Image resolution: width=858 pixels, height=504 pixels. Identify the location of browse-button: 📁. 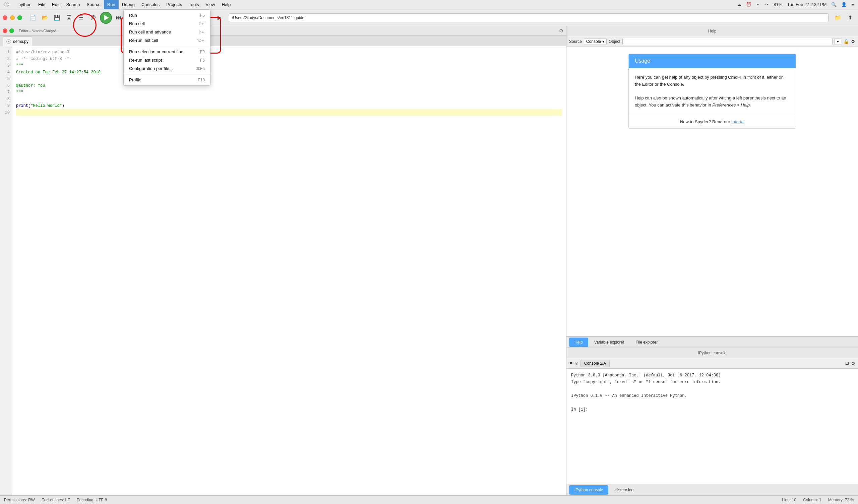
(838, 18).